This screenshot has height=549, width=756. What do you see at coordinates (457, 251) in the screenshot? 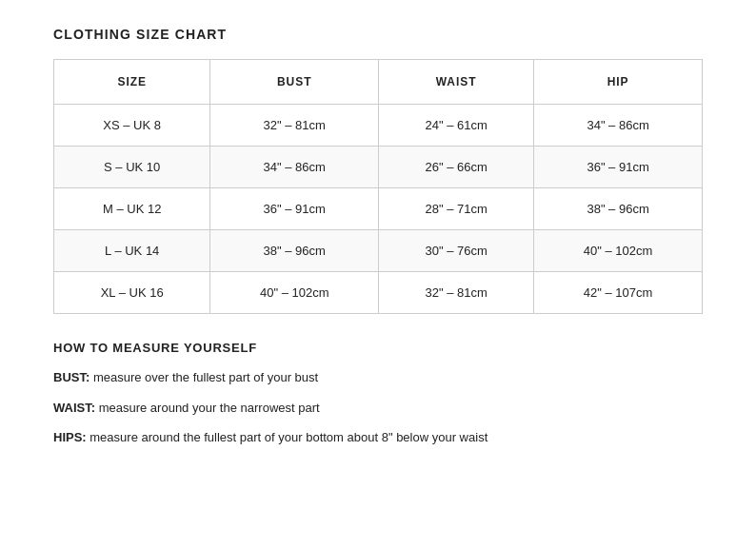
I see `table-cell: 30" – 76cm` at bounding box center [457, 251].